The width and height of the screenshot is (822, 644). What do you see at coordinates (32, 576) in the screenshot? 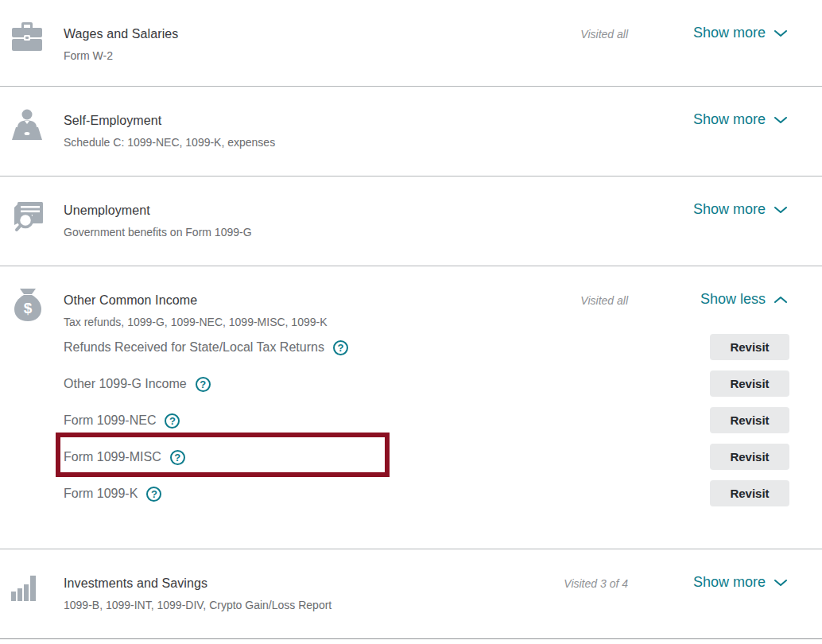
I see `bar-chart-icon` at bounding box center [32, 576].